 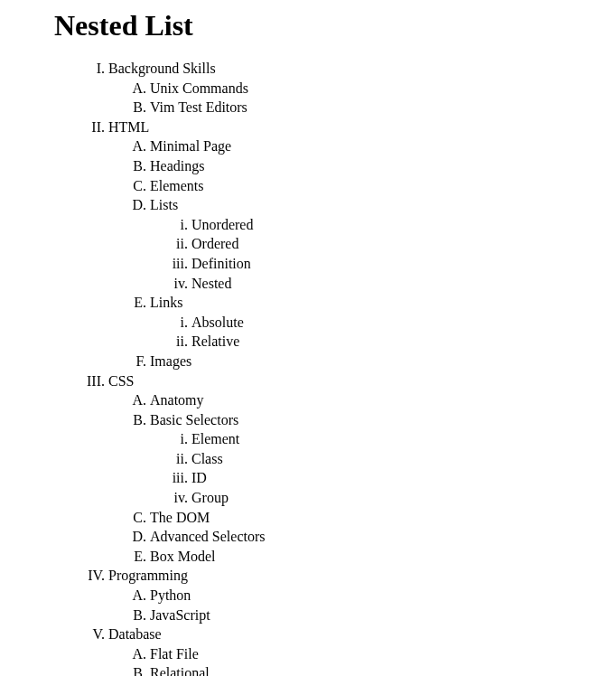 I want to click on list-item: Group, so click(x=404, y=498).